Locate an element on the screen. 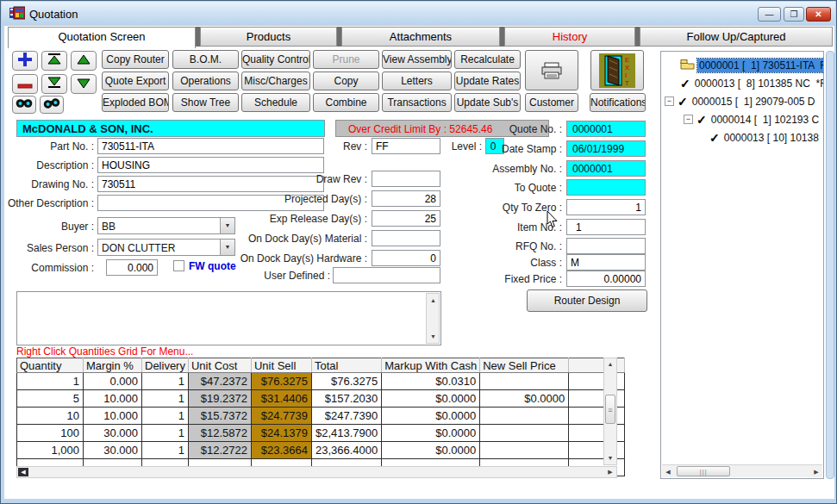 This screenshot has width=837, height=504. grid-cell: $0.0310 is located at coordinates (431, 382).